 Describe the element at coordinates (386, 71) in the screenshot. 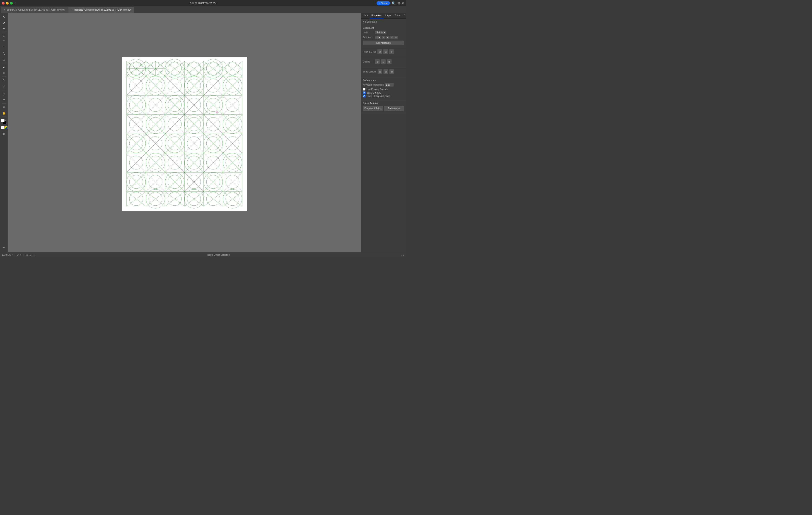

I see `snap-btn2: ⊟` at that location.